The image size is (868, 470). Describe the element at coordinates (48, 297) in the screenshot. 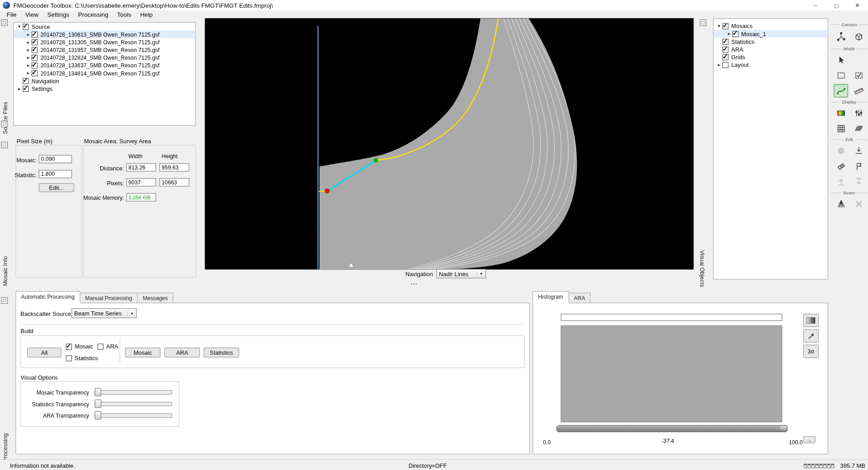

I see `tab-automatic-processing: Automatic Processing` at that location.